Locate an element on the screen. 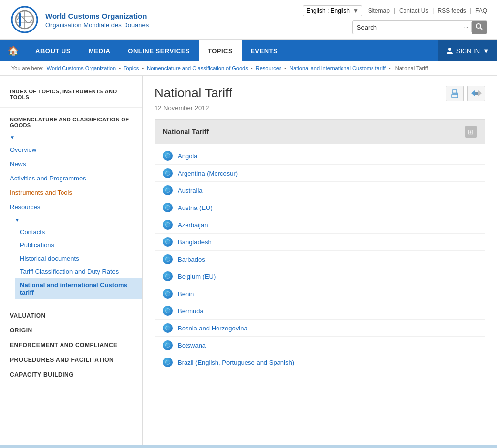 Image resolution: width=497 pixels, height=448 pixels. country-link: Bermuda is located at coordinates (191, 311).